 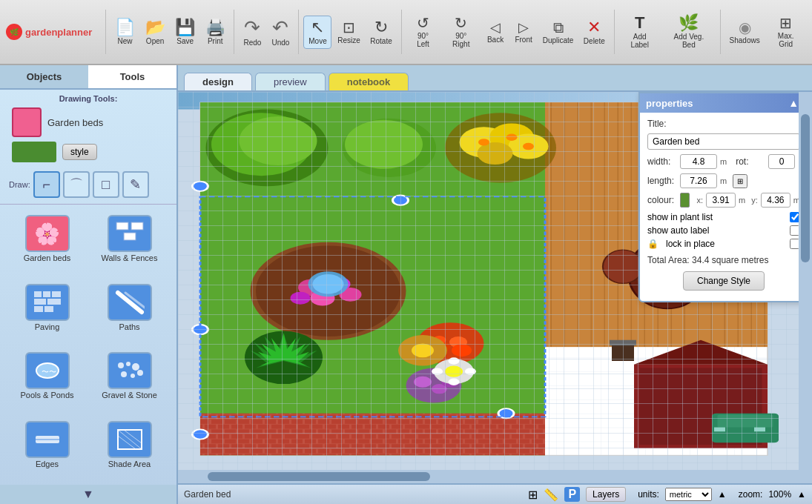 I want to click on tool-duplicate: ⧉ Duplicate, so click(x=558, y=33).